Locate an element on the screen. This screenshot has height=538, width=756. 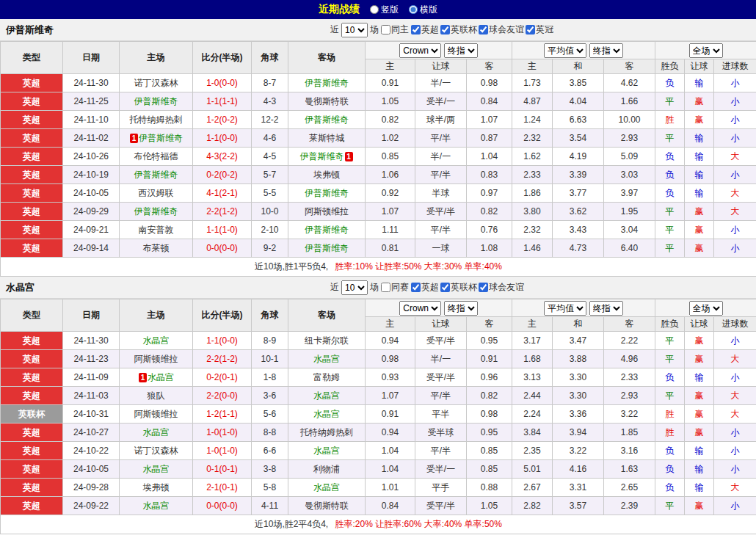
team-name: 西汉姆联 is located at coordinates (156, 193).